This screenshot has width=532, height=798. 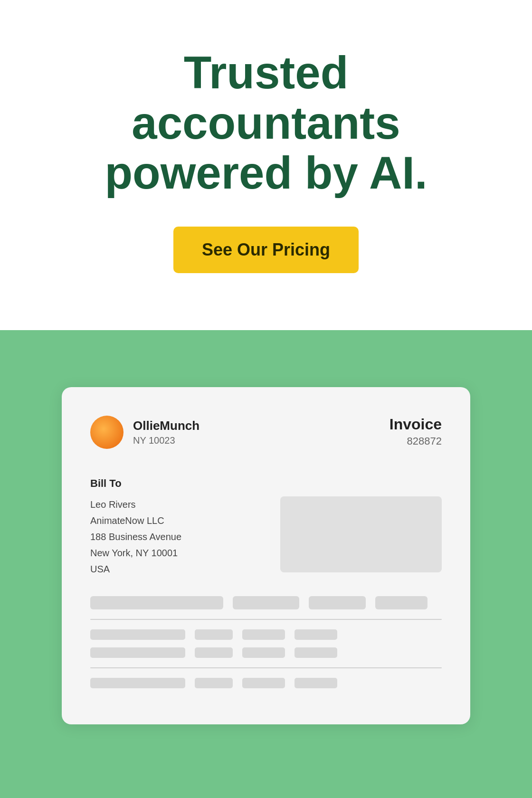 I want to click on table-header-row, so click(x=266, y=603).